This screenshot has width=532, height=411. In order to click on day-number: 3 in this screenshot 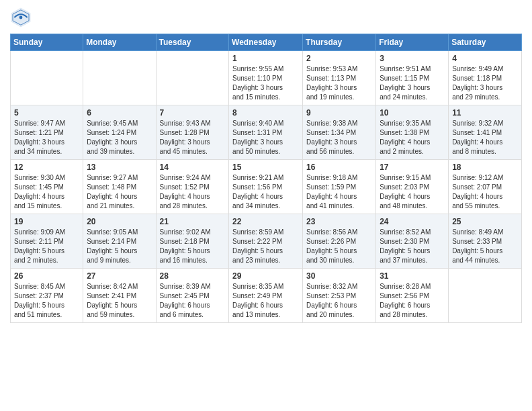, I will do `click(412, 58)`.